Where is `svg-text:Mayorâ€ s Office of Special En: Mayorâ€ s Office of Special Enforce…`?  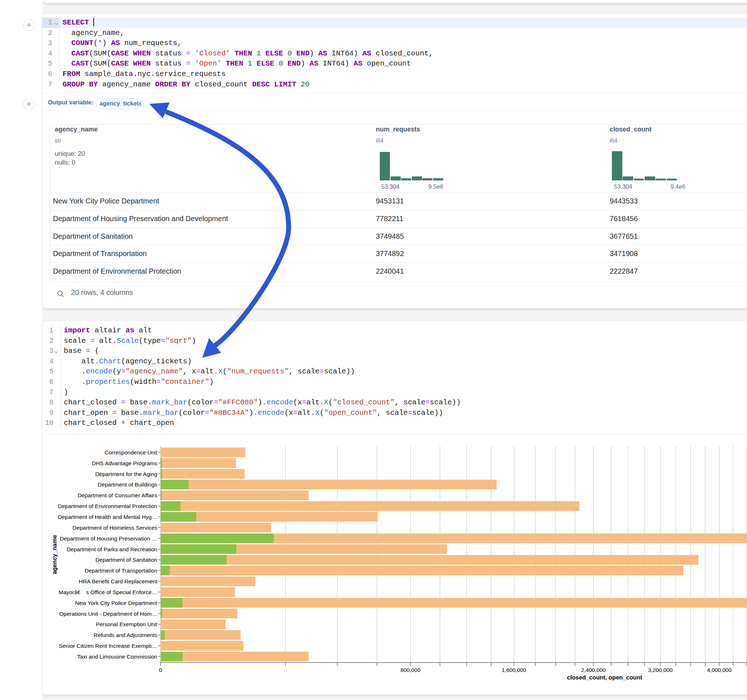
svg-text:Mayorâ€ s Office of Special En: Mayorâ€ s Office of Special Enforce… is located at coordinates (108, 592).